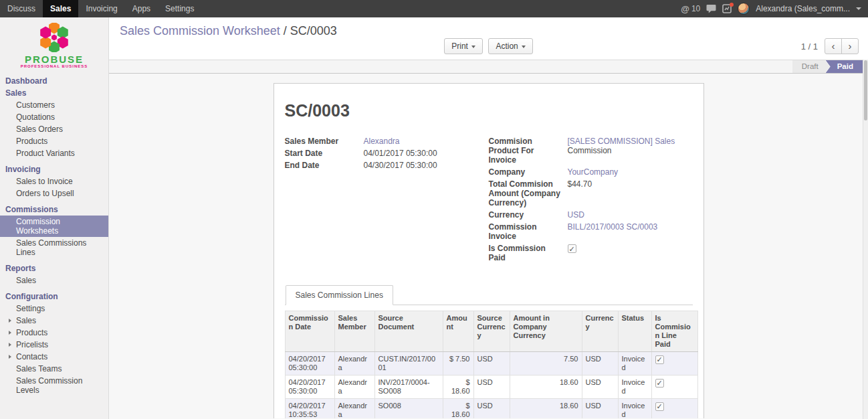 This screenshot has width=868, height=419. Describe the element at coordinates (613, 227) in the screenshot. I see `commission-invoice-link: BILL/2017/0003 SC/0003` at that location.